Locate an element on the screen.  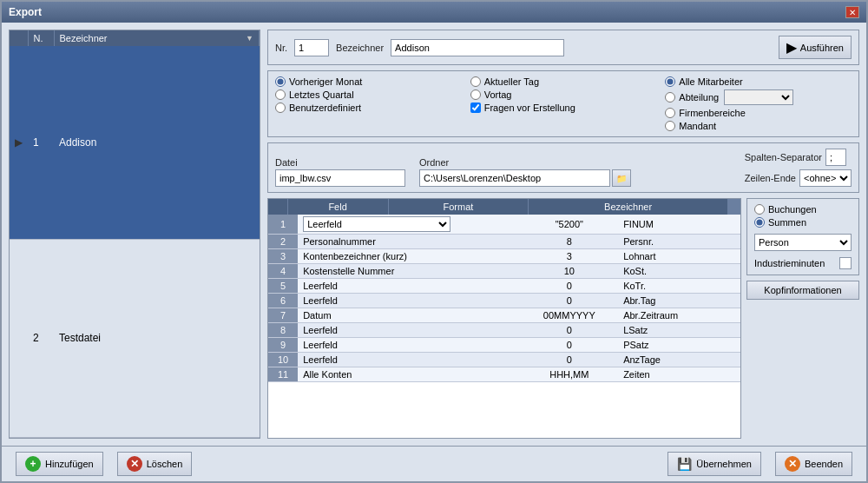
zeilen-ende-row: Zeilen-Ende <ohne> CR LF CRLF is located at coordinates (799, 178).